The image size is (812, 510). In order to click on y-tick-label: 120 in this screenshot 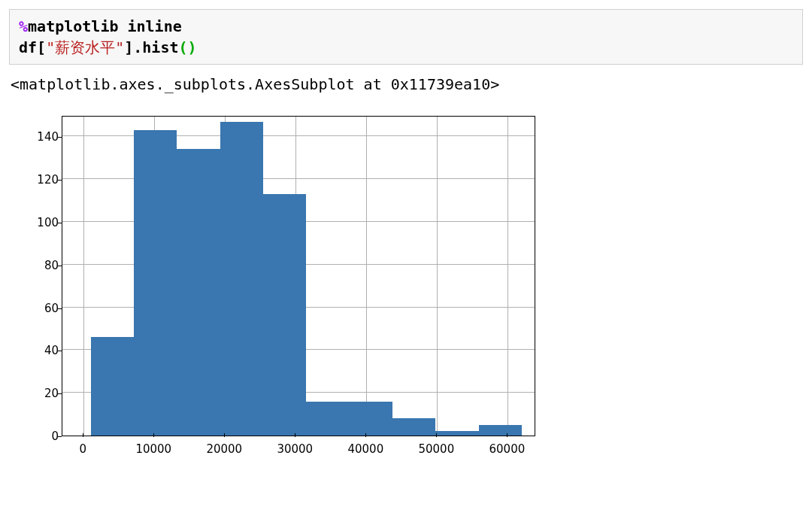, I will do `click(40, 180)`.